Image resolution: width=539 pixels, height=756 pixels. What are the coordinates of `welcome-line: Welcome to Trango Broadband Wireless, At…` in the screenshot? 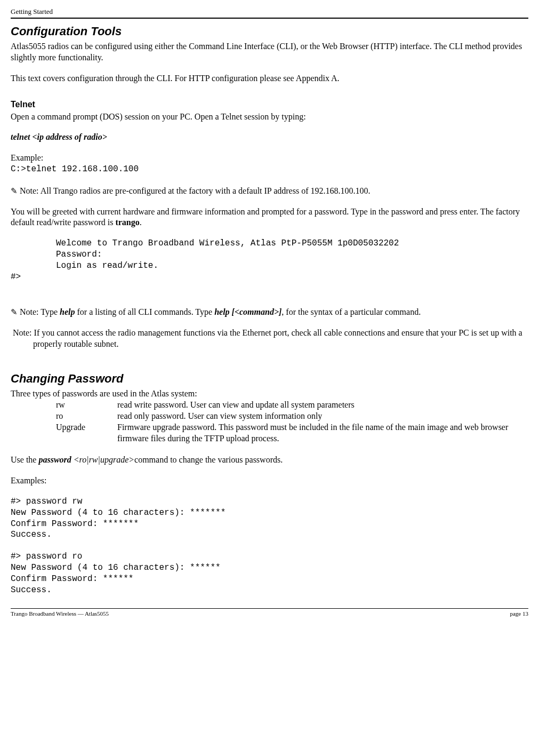 It's located at (292, 243).